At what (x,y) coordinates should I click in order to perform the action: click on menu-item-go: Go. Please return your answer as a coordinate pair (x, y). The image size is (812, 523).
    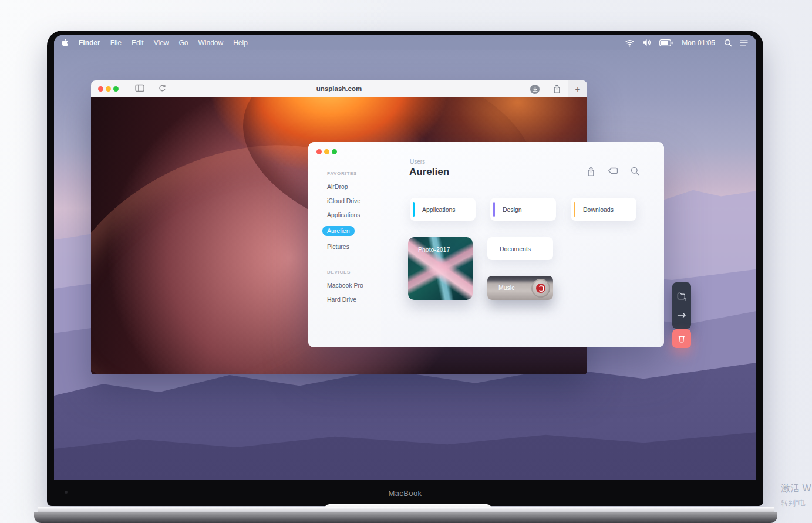
    Looking at the image, I should click on (184, 43).